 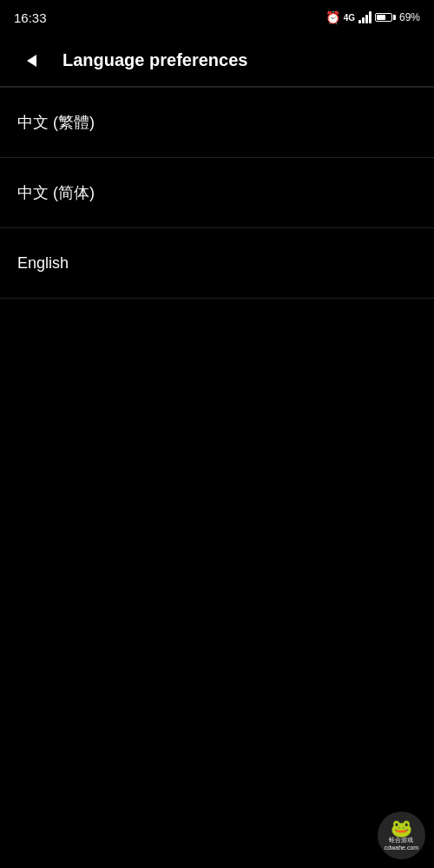 I want to click on page-title: Language preferences, so click(x=155, y=61).